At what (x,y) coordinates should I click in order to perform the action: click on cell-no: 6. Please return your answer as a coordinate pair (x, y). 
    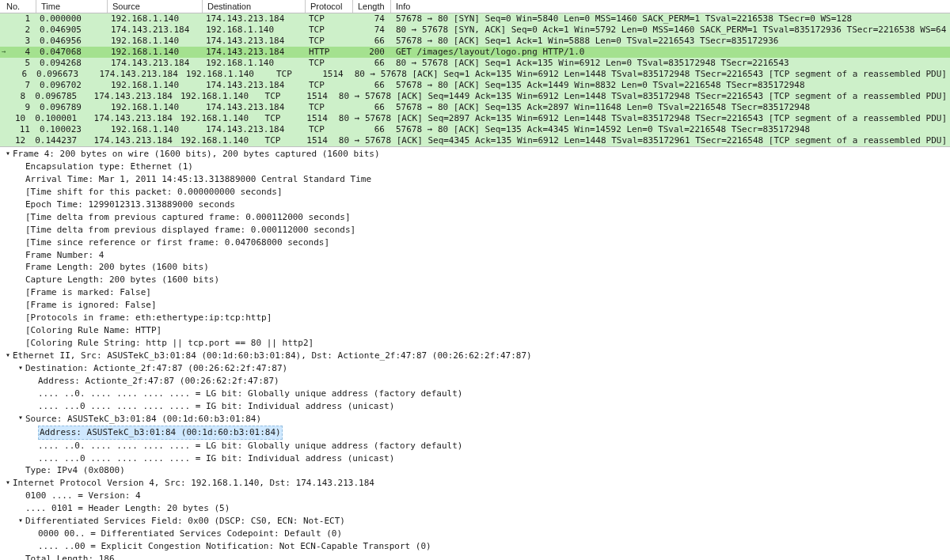
    Looking at the image, I should click on (17, 74).